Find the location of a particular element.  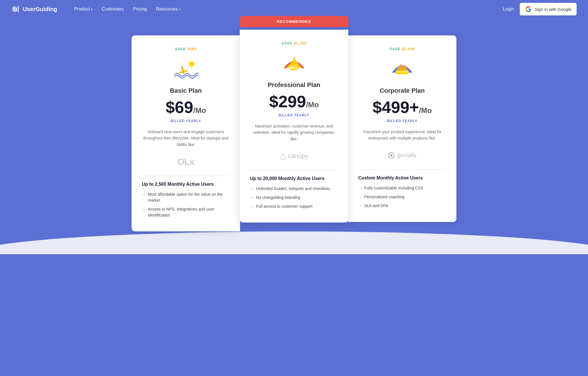

professional-feature-2: No Userguiding branding is located at coordinates (294, 197).